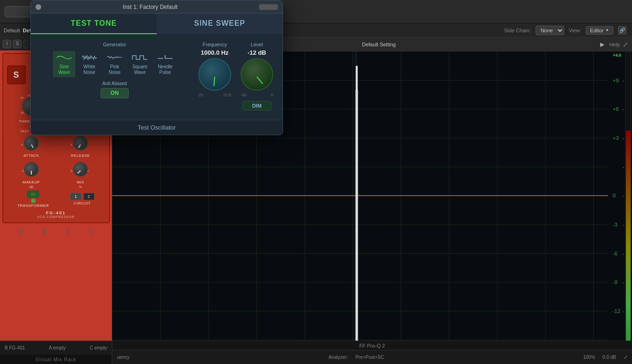  Describe the element at coordinates (201, 95) in the screenshot. I see `freq-min: 20` at that location.